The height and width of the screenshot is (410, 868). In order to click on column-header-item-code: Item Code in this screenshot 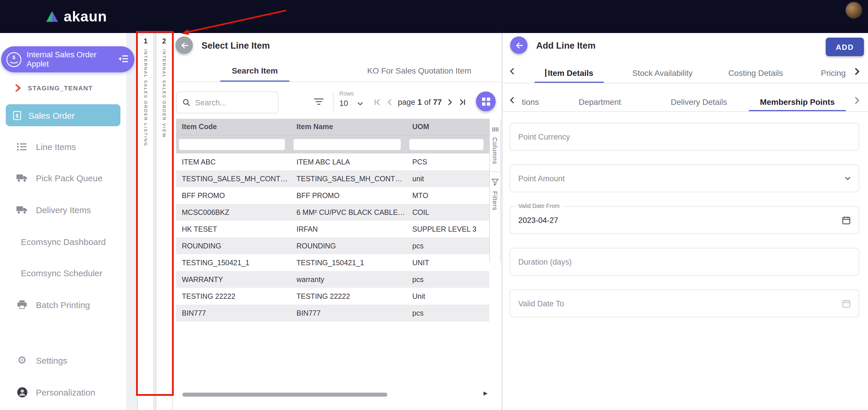, I will do `click(233, 127)`.